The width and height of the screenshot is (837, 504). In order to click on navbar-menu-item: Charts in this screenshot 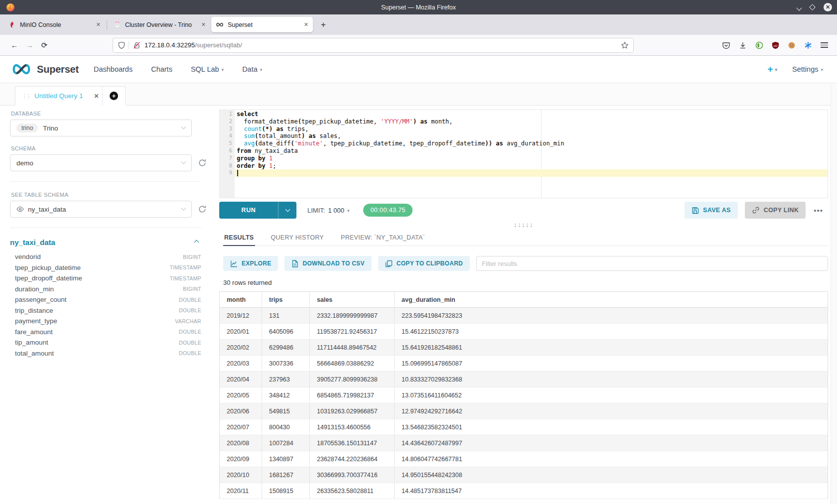, I will do `click(161, 69)`.